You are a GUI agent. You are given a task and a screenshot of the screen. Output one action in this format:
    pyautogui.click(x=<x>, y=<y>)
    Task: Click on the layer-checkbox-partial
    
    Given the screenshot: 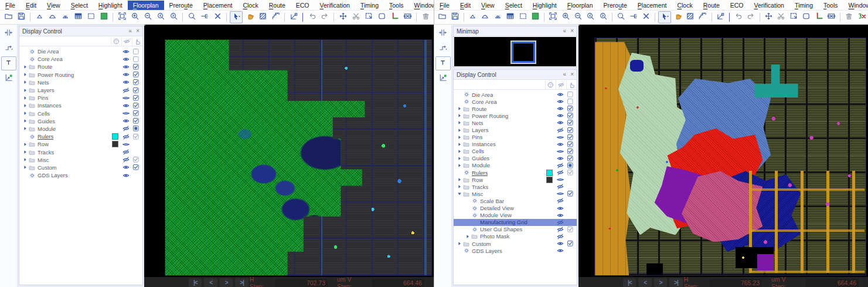 What is the action you would take?
    pyautogui.click(x=570, y=166)
    